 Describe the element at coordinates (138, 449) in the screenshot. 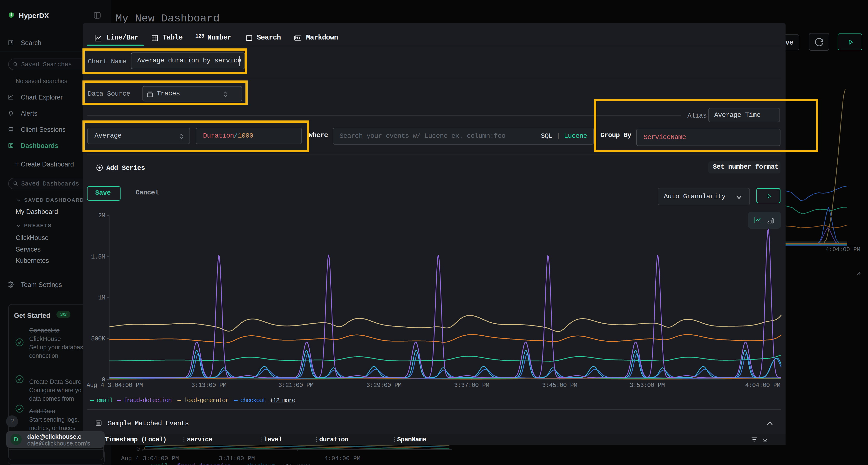

I see `svg-text: 0` at that location.